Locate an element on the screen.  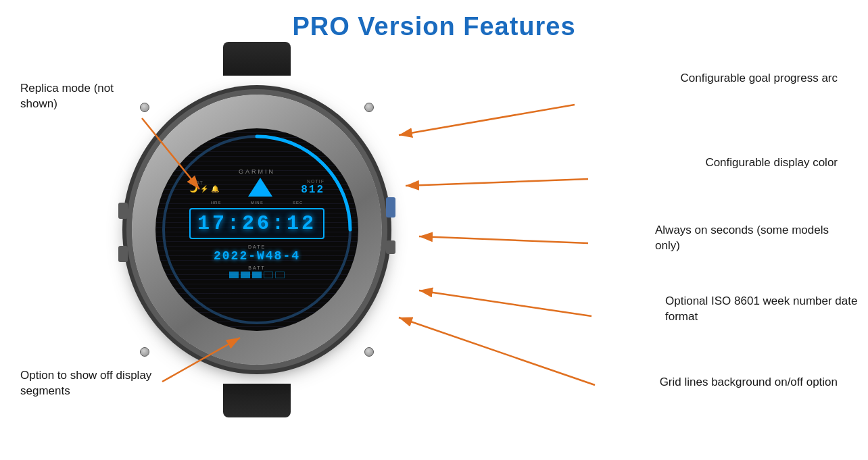
band-top is located at coordinates (257, 59).